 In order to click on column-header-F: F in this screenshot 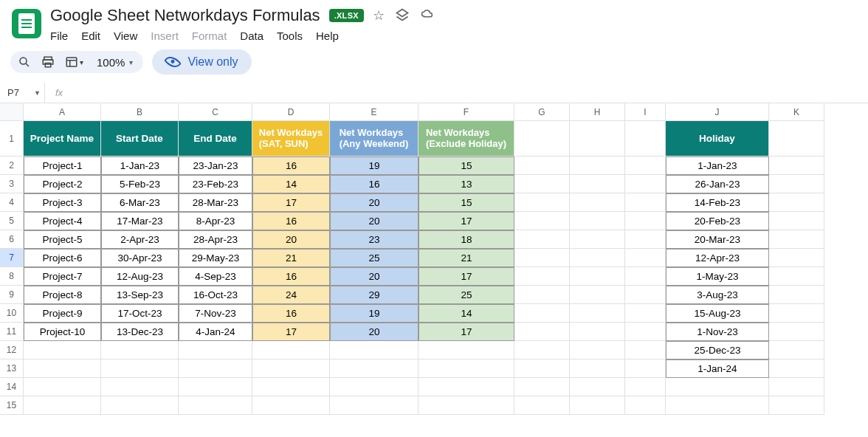, I will do `click(466, 112)`.